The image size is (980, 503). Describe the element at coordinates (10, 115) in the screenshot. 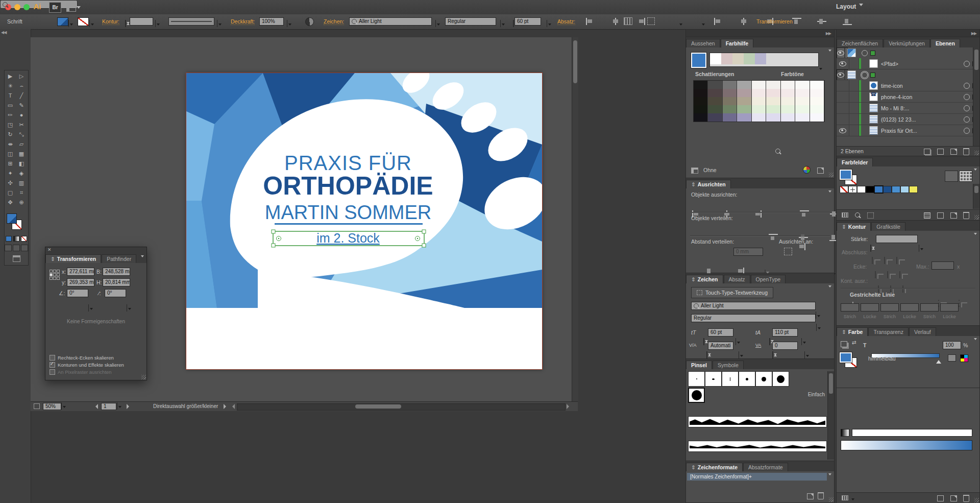

I see `pencil-tool: ✏` at that location.